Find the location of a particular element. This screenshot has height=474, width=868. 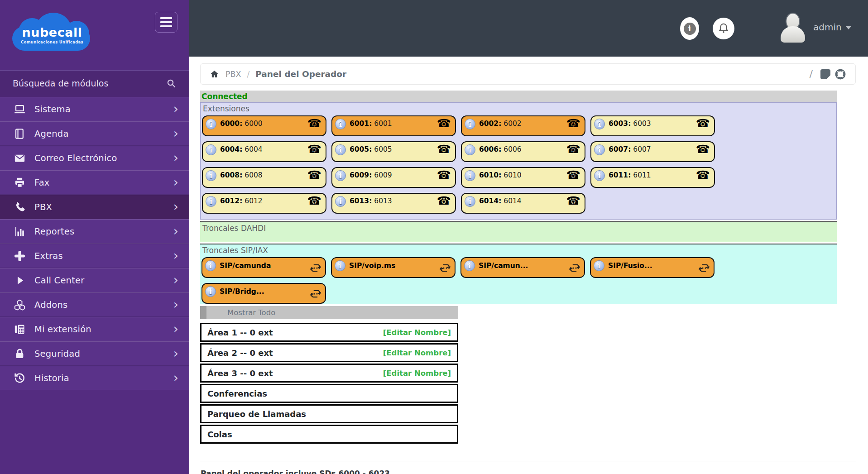

trunk-name: SIP/Bridg... is located at coordinates (242, 292).